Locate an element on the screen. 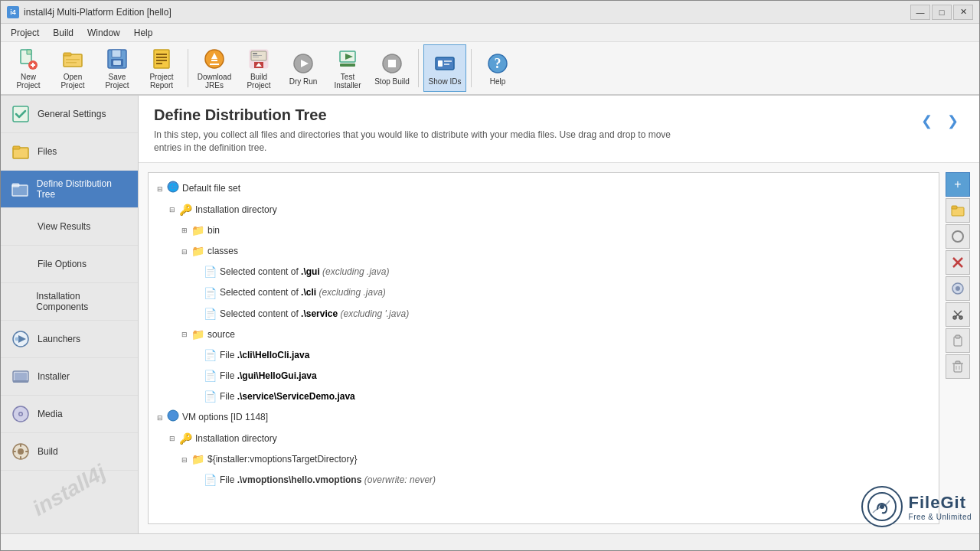 Image resolution: width=980 pixels, height=551 pixels. menu-project: Project is located at coordinates (24, 33).